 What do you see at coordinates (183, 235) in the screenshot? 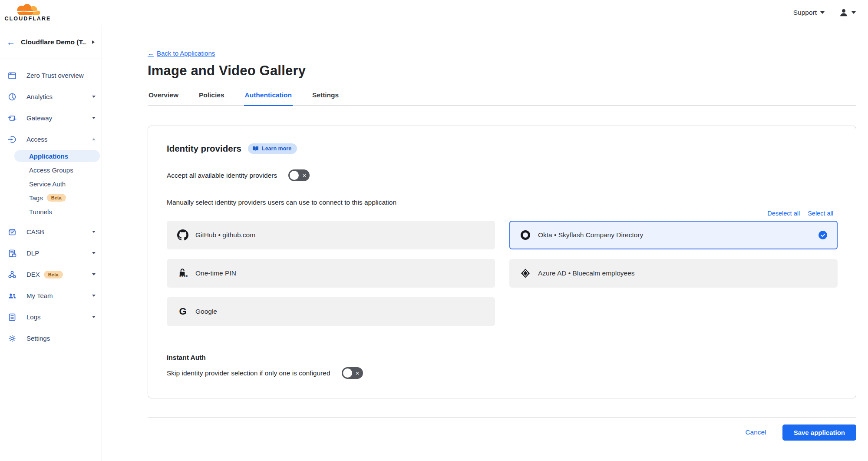
I see `github-icon` at bounding box center [183, 235].